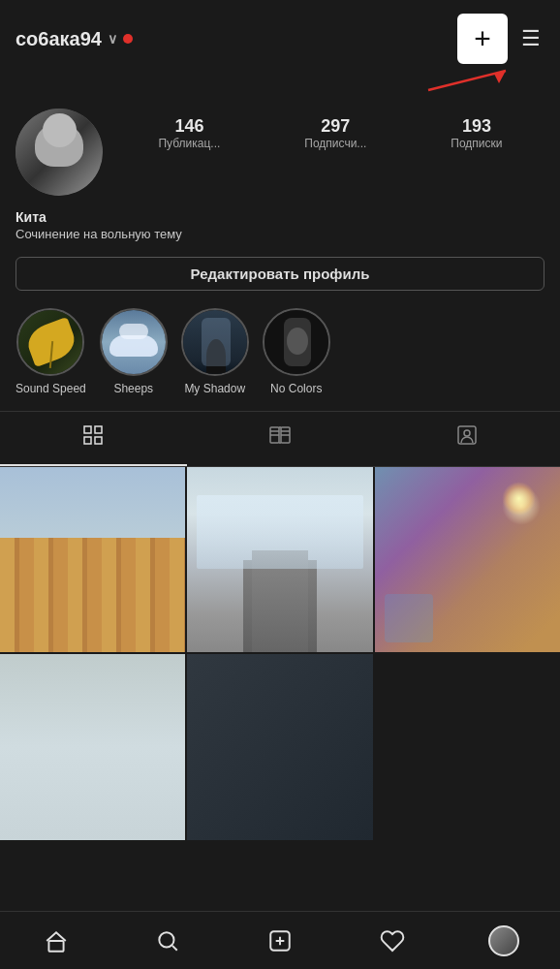 This screenshot has height=969, width=560. Describe the element at coordinates (128, 39) in the screenshot. I see `live-dot` at that location.